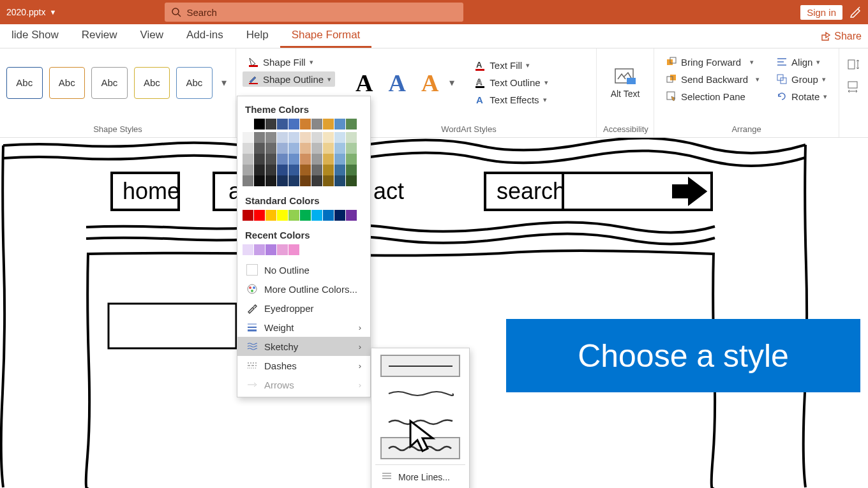  What do you see at coordinates (712, 62) in the screenshot?
I see `bring-forward-button: Bring Forward▾` at bounding box center [712, 62].